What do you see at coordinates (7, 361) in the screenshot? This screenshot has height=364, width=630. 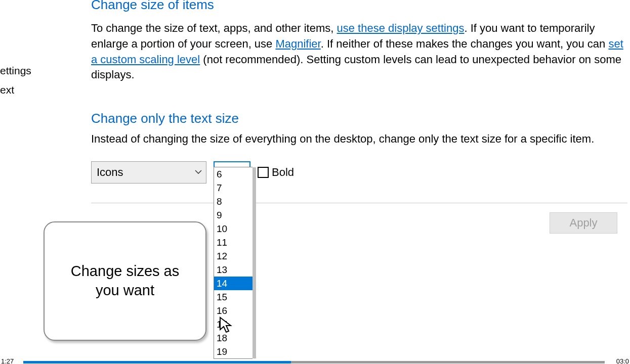 I see `video-current-time: 1:27` at bounding box center [7, 361].